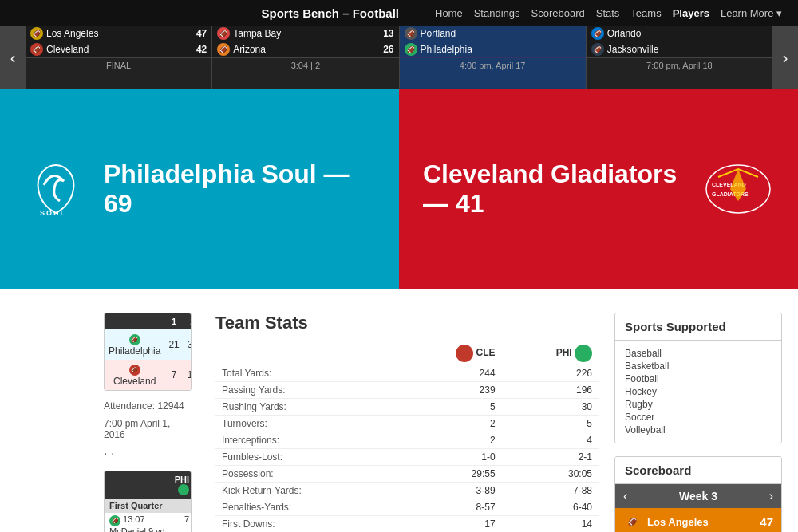  Describe the element at coordinates (306, 491) in the screenshot. I see `stat-label: Kick Return-Yards:` at that location.